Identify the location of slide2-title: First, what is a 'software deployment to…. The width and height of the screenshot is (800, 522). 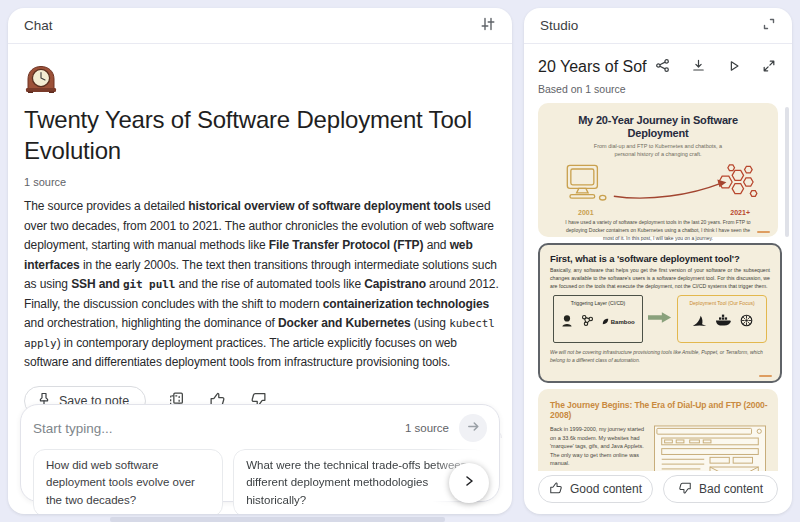
(660, 258).